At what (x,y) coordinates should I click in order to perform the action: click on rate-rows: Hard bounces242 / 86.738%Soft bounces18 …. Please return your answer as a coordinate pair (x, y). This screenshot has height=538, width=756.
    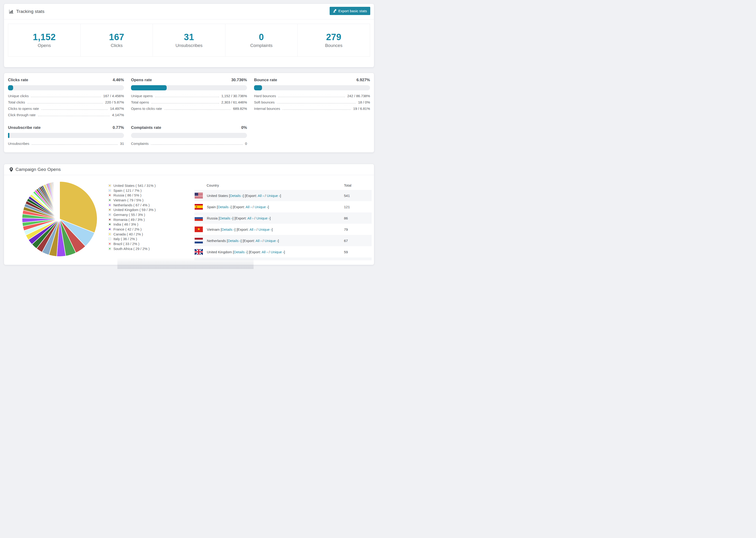
    Looking at the image, I should click on (312, 103).